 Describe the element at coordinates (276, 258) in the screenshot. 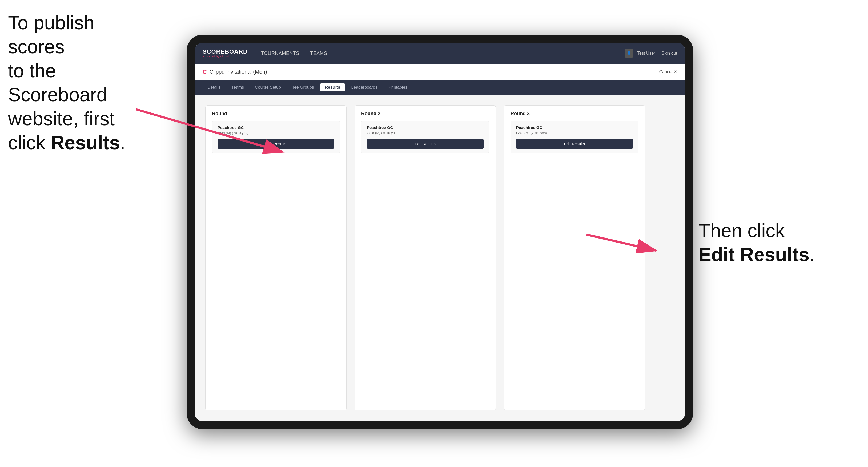

I see `round-card-1: Round 1 Peachtree GC Gold (M) (7010 yds)…` at that location.